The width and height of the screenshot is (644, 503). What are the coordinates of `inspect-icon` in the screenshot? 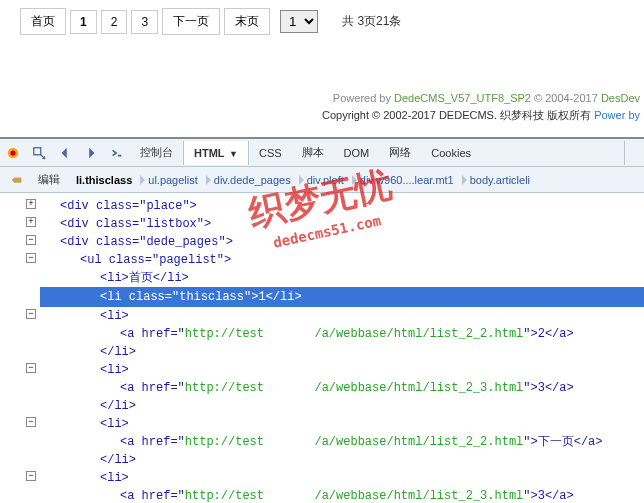 It's located at (39, 153).